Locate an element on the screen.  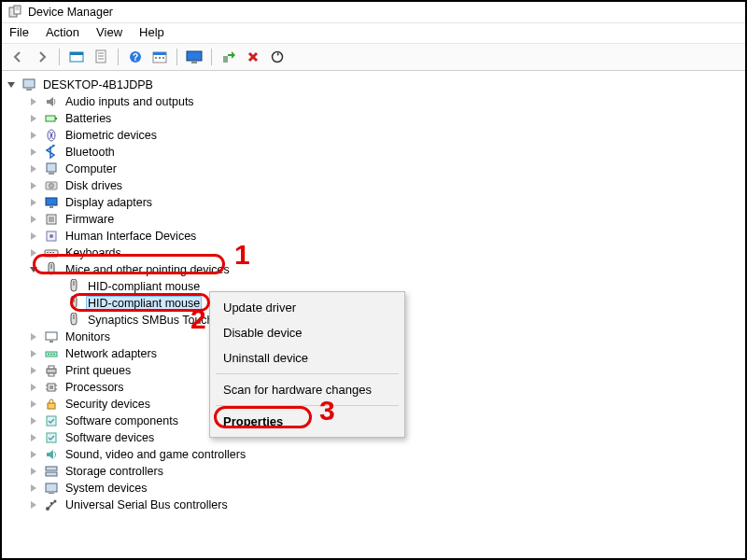
context-uninstall-device: Uninstall device is located at coordinates (307, 358).